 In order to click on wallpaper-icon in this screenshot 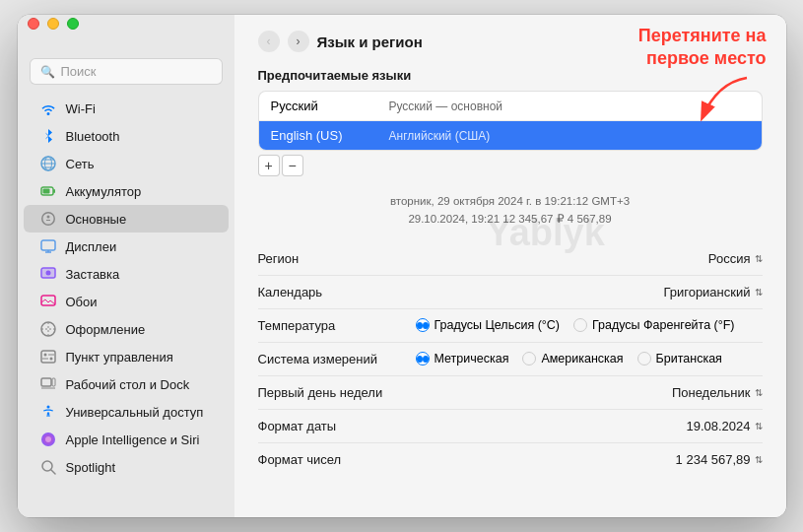, I will do `click(48, 301)`.